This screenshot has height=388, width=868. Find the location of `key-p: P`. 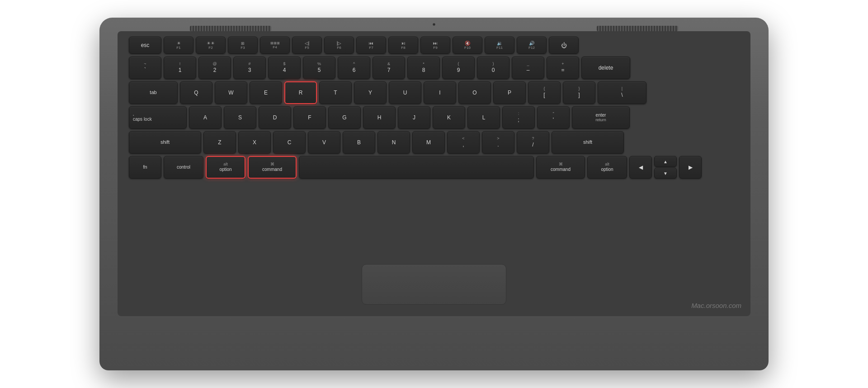

key-p: P is located at coordinates (509, 93).